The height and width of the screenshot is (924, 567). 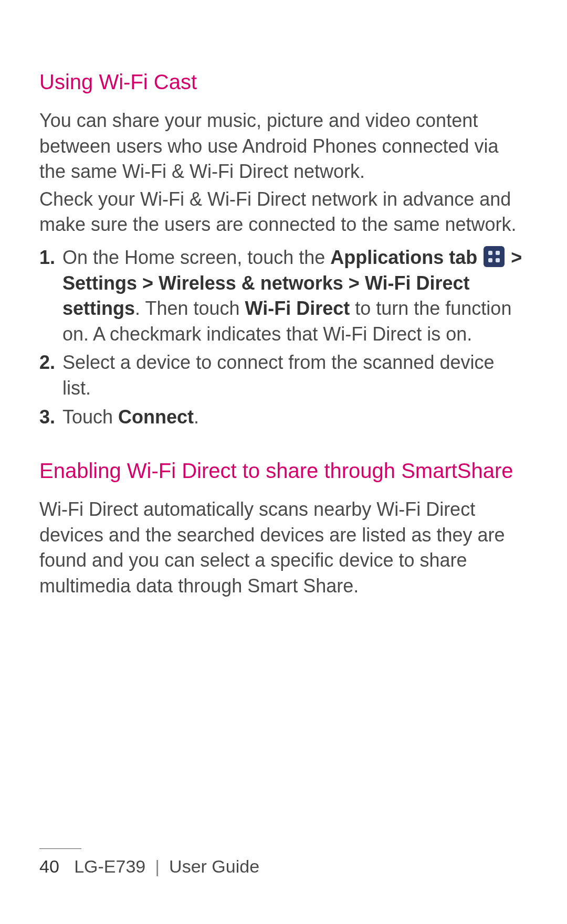 What do you see at coordinates (494, 257) in the screenshot?
I see `applications-tab-icon` at bounding box center [494, 257].